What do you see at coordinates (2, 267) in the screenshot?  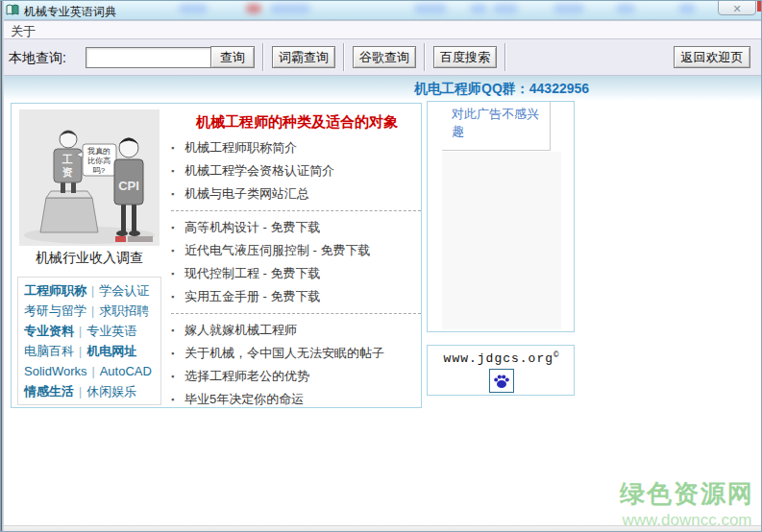 I see `window-left-edge` at bounding box center [2, 267].